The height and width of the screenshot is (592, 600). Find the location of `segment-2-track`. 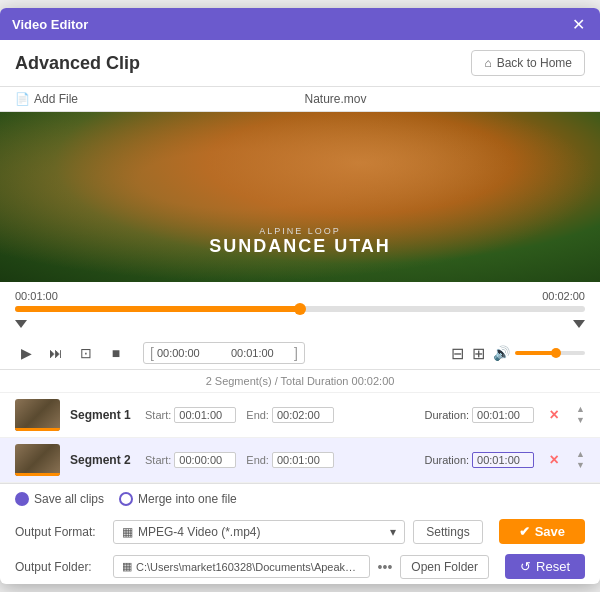

segment-2-track is located at coordinates (38, 474).